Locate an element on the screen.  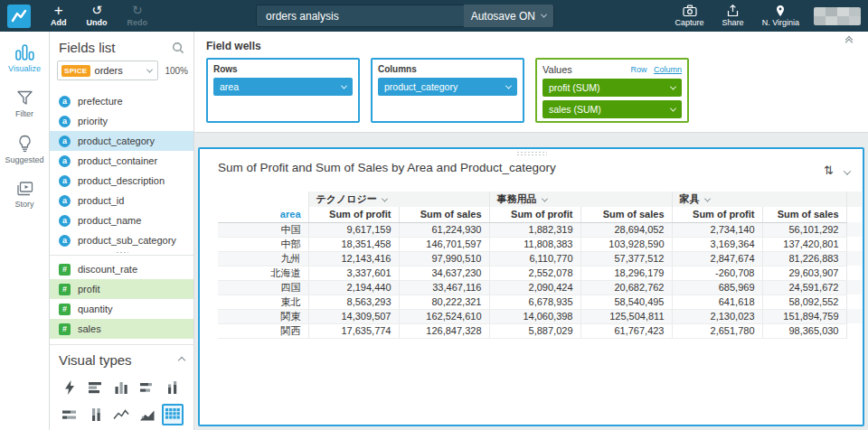
well-pill-salesSUM: sales (SUM) is located at coordinates (612, 109).